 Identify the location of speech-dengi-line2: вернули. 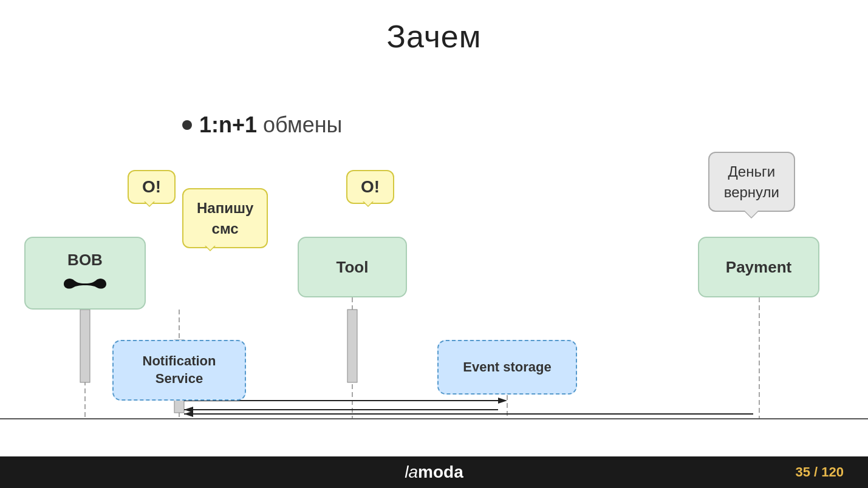
(752, 192).